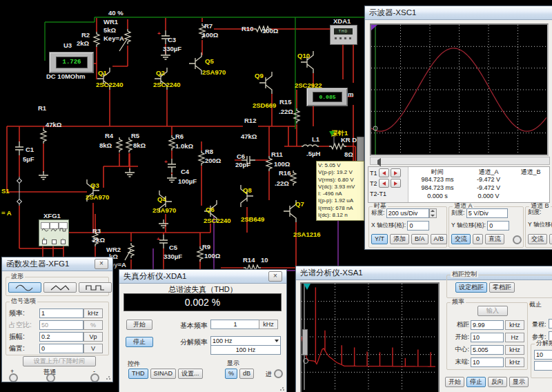  I want to click on channel-a-scale-input: 5 V/Div, so click(487, 213).